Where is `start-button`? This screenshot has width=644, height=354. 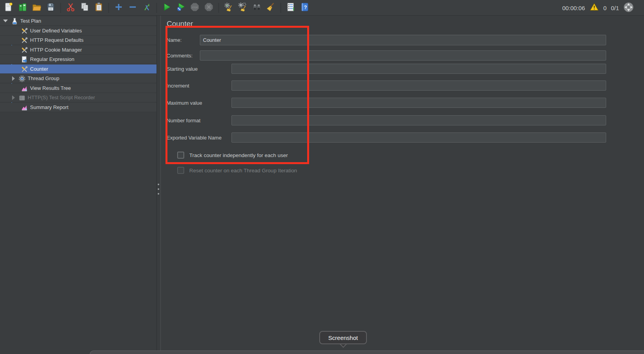 start-button is located at coordinates (167, 8).